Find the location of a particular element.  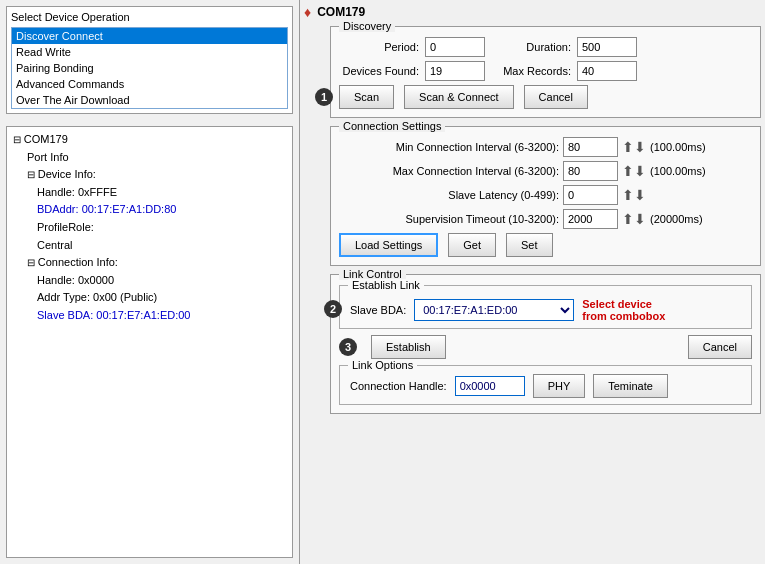

duration-label: Duration: is located at coordinates (531, 47).